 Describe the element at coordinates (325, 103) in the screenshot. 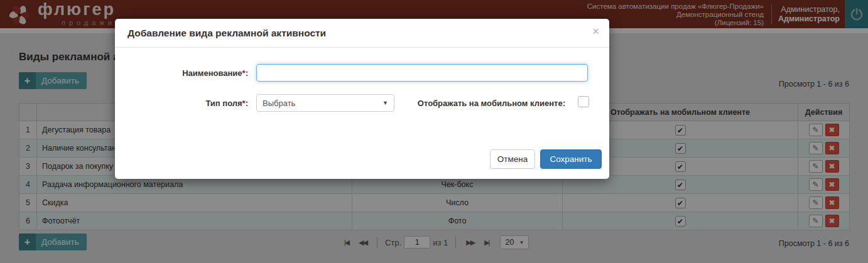

I see `type-select: Выбрать ▼` at that location.